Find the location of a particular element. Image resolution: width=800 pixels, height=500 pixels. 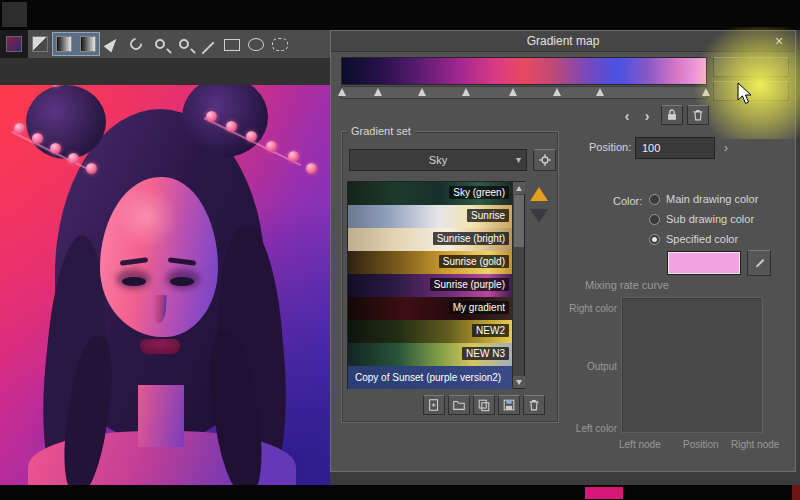

move-preset-up-button is located at coordinates (539, 194).